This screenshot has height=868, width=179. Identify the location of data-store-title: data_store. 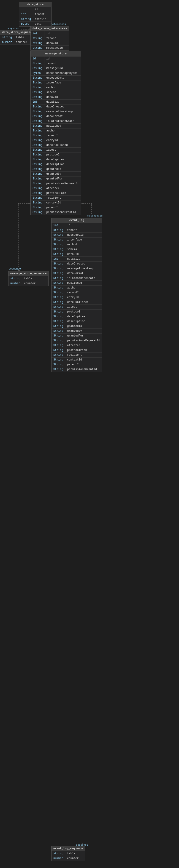
(35, 5).